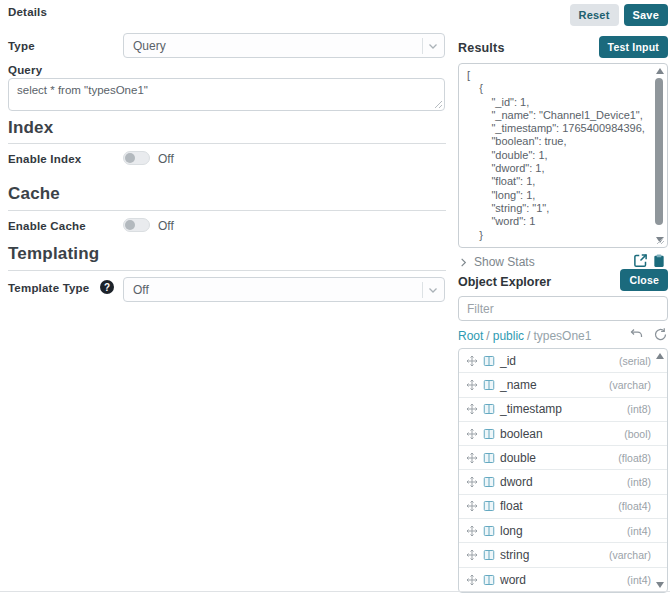  I want to click on help-icon: ?, so click(107, 287).